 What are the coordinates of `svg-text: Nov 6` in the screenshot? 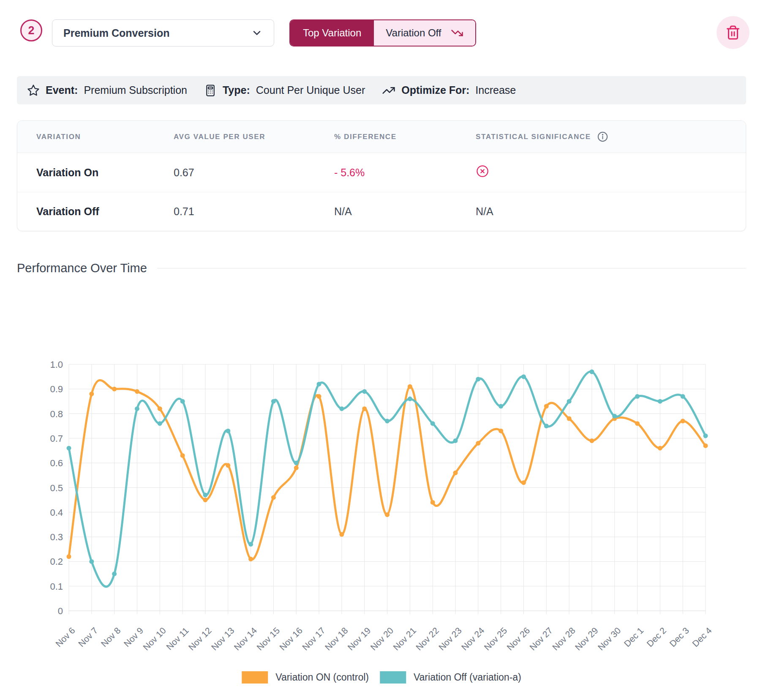 It's located at (65, 637).